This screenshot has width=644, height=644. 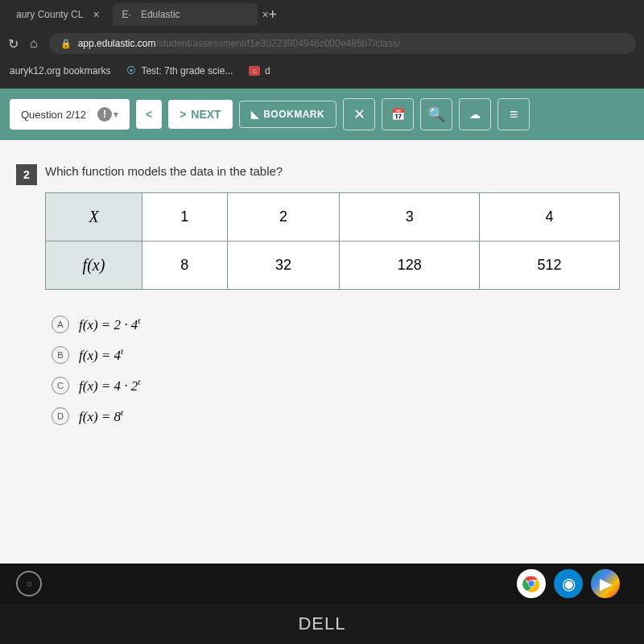 I want to click on choice-c: C f(x) = 4 · 2t, so click(x=336, y=386).